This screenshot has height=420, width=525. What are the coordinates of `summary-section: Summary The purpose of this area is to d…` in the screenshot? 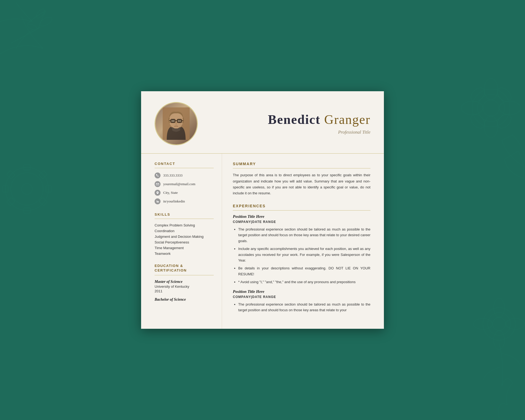 It's located at (302, 179).